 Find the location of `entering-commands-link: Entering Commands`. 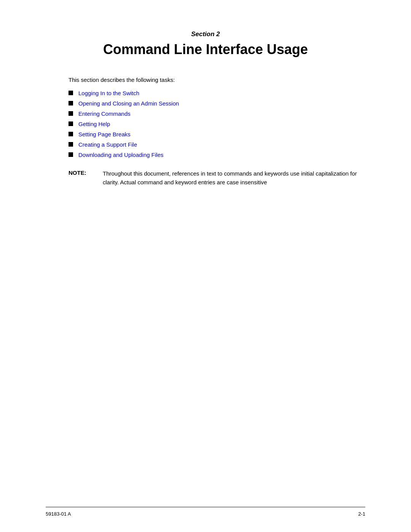

entering-commands-link: Entering Commands is located at coordinates (104, 113).